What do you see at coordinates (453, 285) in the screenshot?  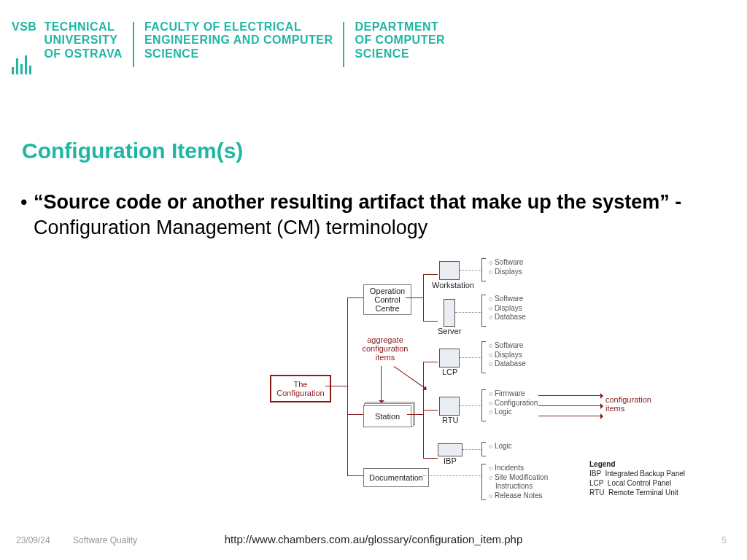 I see `workstation-label: Workstation` at bounding box center [453, 285].